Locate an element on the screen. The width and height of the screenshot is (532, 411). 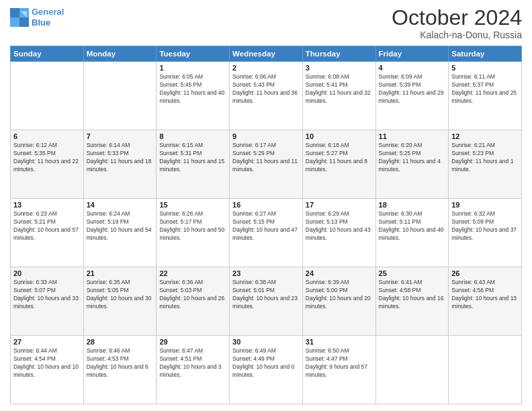
calendar-cell: 16Sunrise: 6:27 AM Sunset: 5:15 PM Dayli… is located at coordinates (266, 233).